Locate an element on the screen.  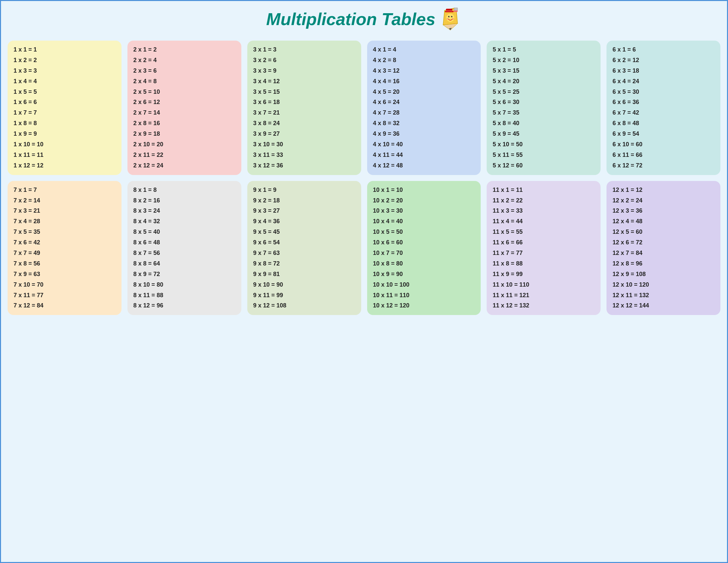
table-row: 10 x 6 = 60 is located at coordinates (424, 243).